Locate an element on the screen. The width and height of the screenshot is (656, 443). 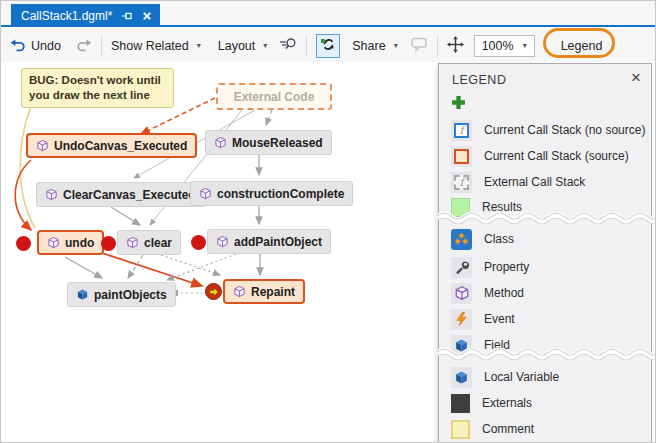
local-variable-icon is located at coordinates (462, 378).